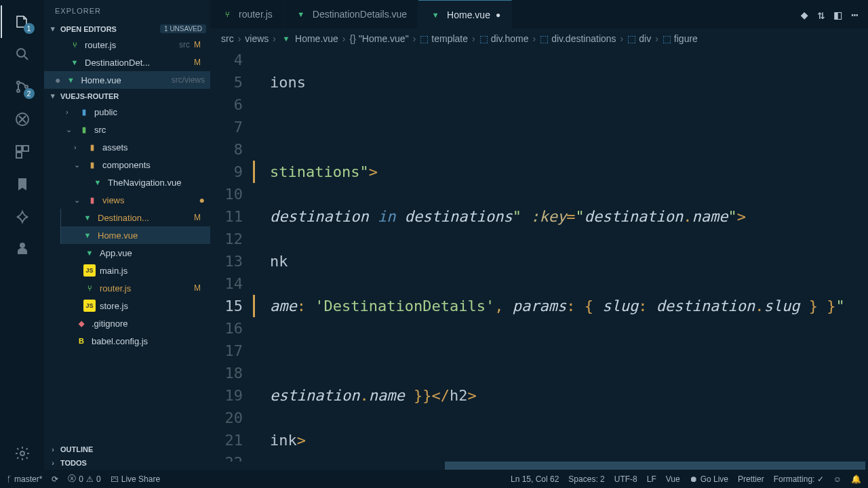 This screenshot has width=868, height=488. What do you see at coordinates (127, 253) in the screenshot?
I see `tree-app: ▼ App.vue` at bounding box center [127, 253].